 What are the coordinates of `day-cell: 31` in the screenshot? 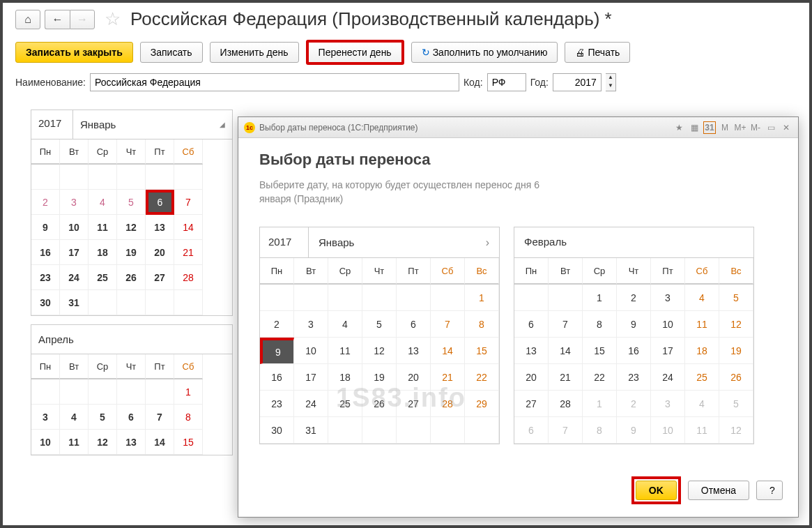 It's located at (74, 303).